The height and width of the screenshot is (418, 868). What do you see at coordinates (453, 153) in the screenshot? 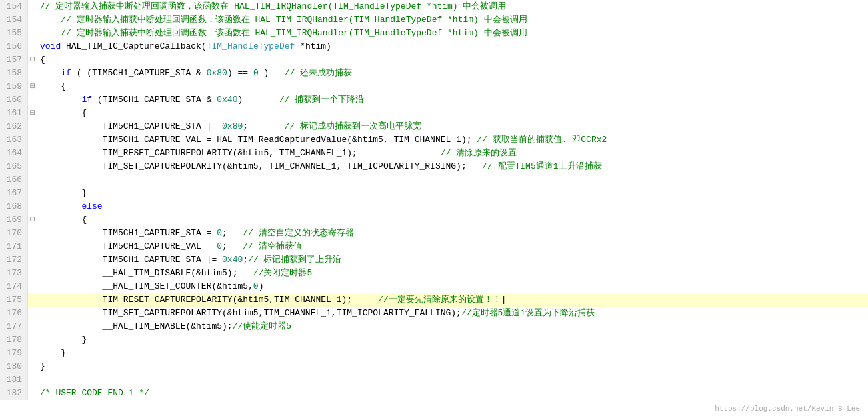
I see `code-content: TIM_RESET_CAPTUREPOLARITY(&htim5, TIM_CH…` at bounding box center [453, 153].